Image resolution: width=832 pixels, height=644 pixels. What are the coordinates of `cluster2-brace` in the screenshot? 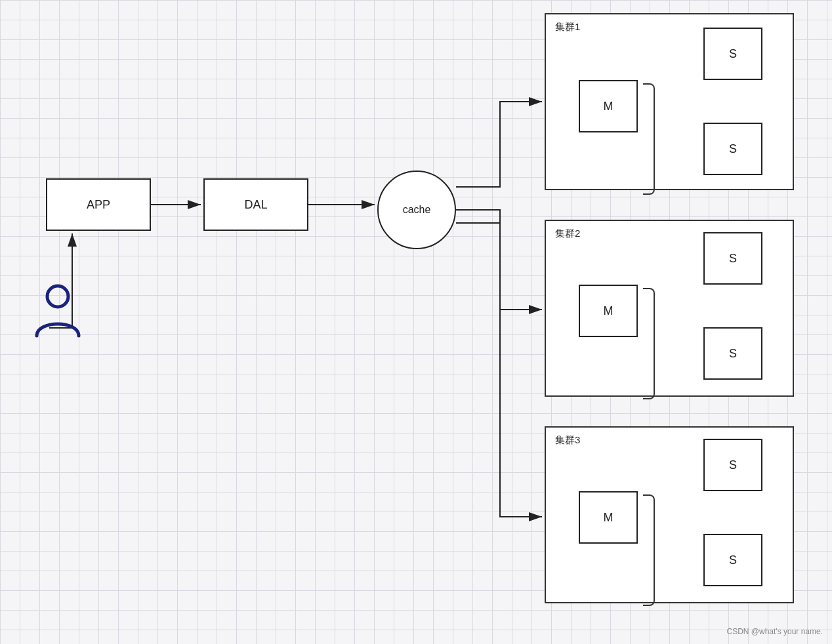 It's located at (649, 344).